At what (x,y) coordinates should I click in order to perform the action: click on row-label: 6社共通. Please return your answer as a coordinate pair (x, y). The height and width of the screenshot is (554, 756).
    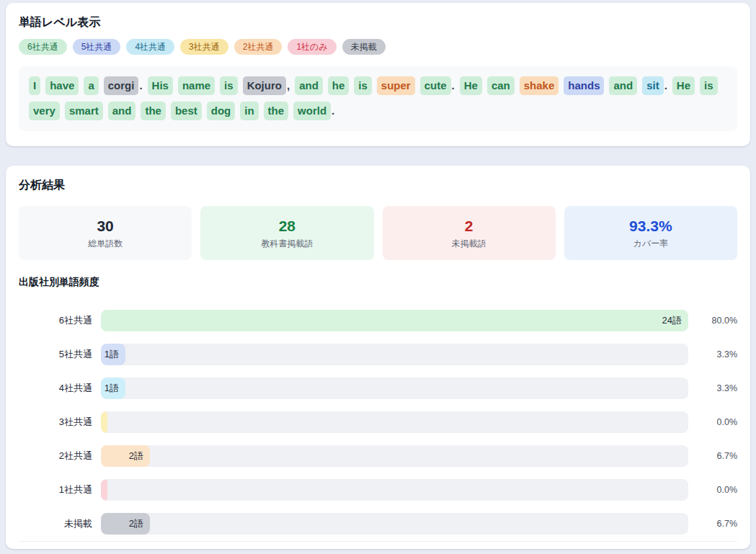
    Looking at the image, I should click on (55, 321).